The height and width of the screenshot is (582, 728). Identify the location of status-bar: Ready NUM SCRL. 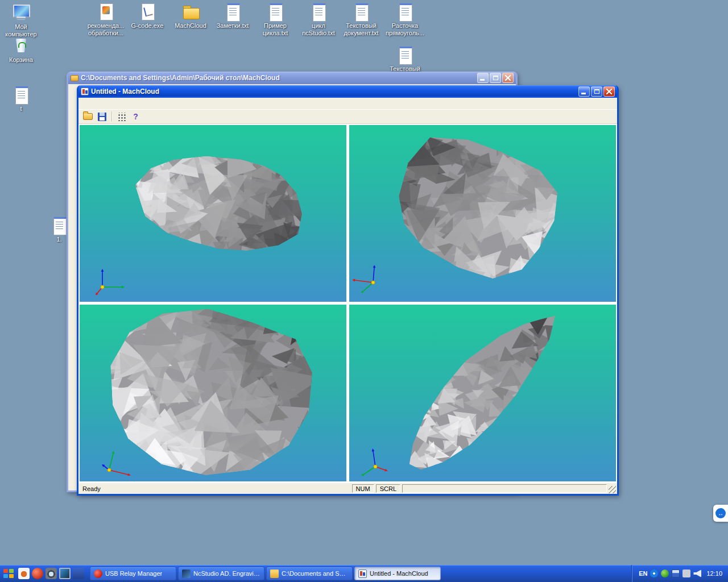
(348, 488).